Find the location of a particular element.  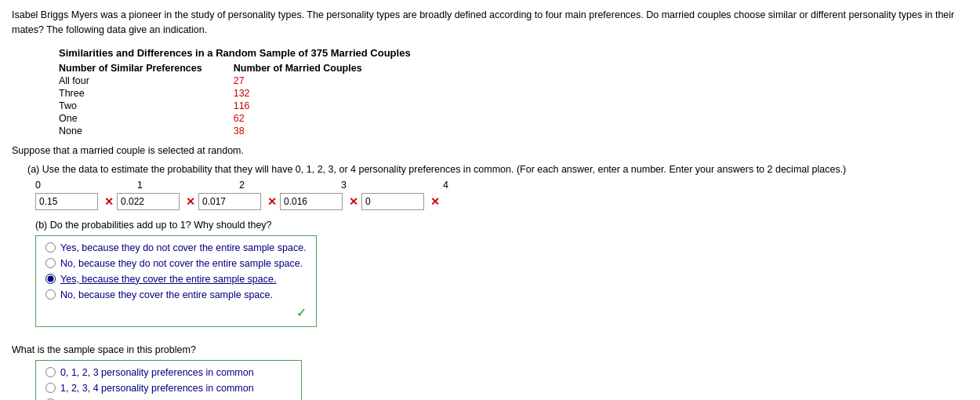

question-a-label: (a) Use the data to estimate the probabi… is located at coordinates (498, 169).